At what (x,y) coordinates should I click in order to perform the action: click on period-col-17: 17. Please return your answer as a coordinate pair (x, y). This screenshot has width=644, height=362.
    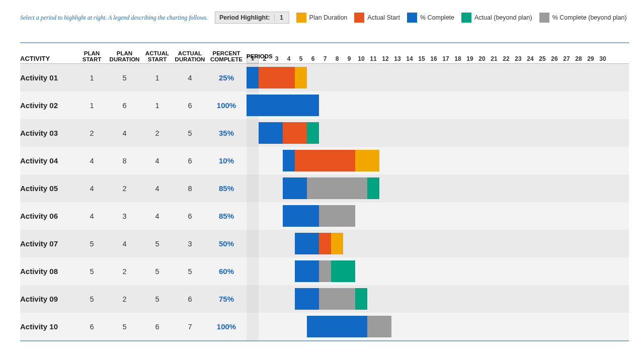
    Looking at the image, I should click on (446, 59).